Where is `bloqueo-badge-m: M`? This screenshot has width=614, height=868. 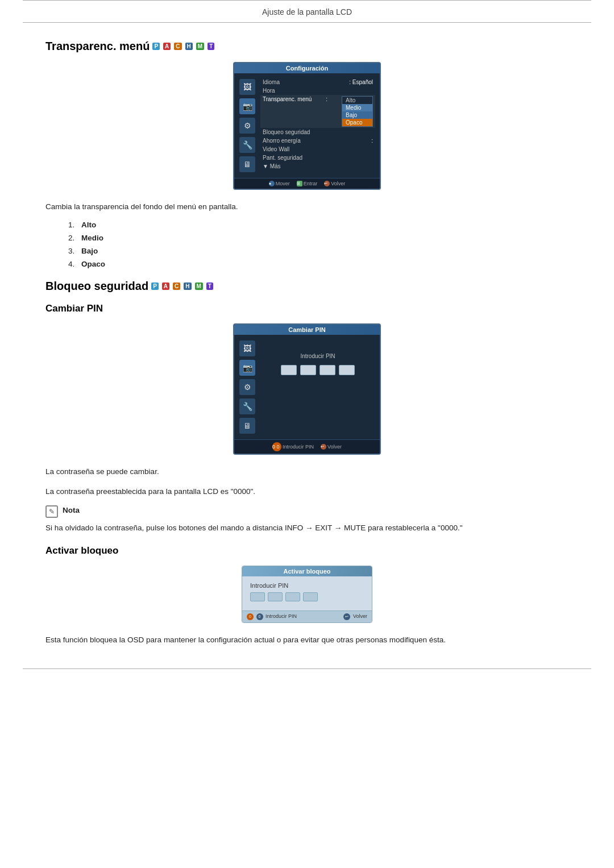 bloqueo-badge-m: M is located at coordinates (199, 286).